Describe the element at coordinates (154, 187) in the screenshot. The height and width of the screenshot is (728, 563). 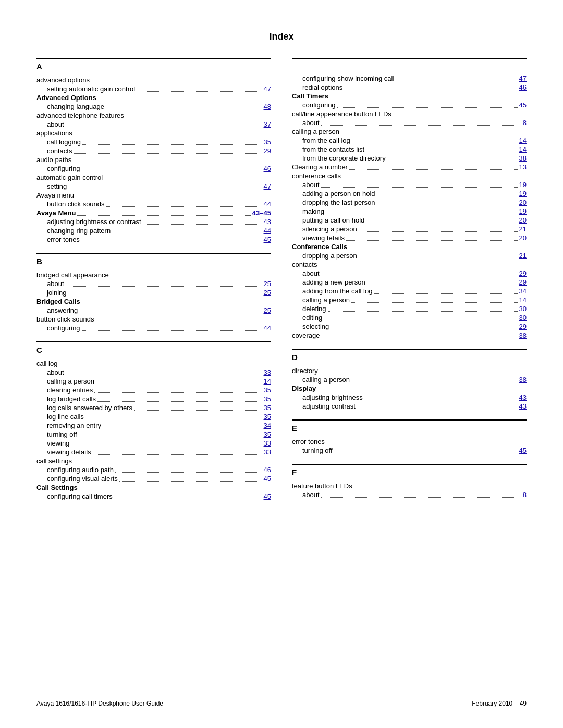
I see `sub-index-entry: setting 47` at that location.